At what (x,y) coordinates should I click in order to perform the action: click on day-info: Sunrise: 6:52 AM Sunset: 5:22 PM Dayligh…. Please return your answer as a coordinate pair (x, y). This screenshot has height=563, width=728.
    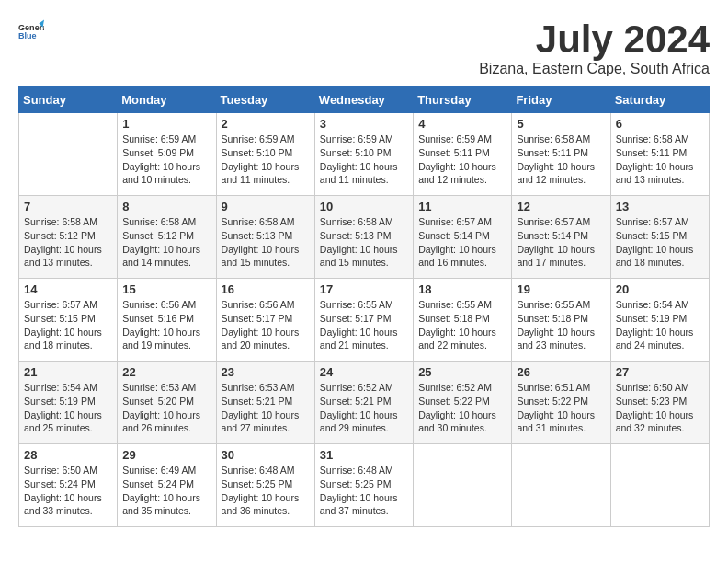
    Looking at the image, I should click on (462, 408).